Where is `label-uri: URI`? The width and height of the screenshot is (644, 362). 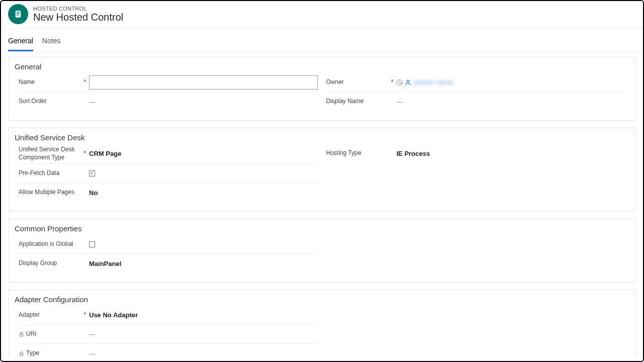
label-uri: URI is located at coordinates (54, 334).